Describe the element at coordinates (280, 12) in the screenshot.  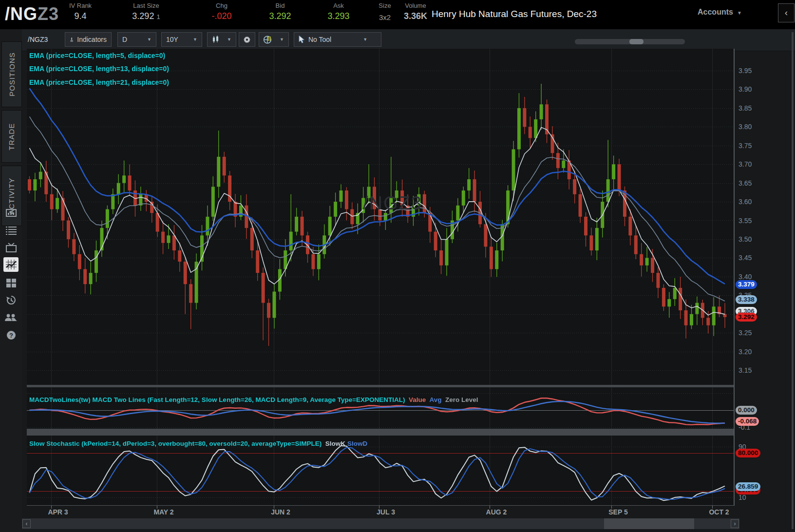
I see `bid-field: Bid 3.292` at that location.